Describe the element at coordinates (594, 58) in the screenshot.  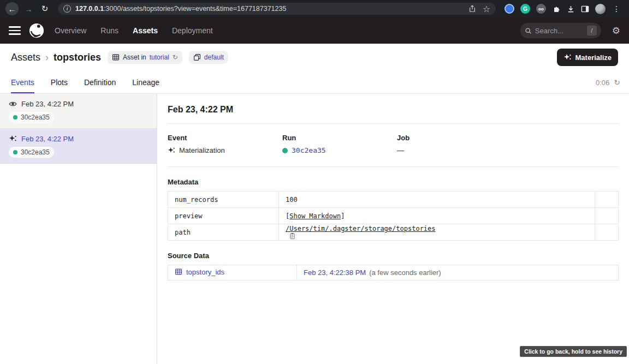
I see `materialize-label: Materialize` at that location.